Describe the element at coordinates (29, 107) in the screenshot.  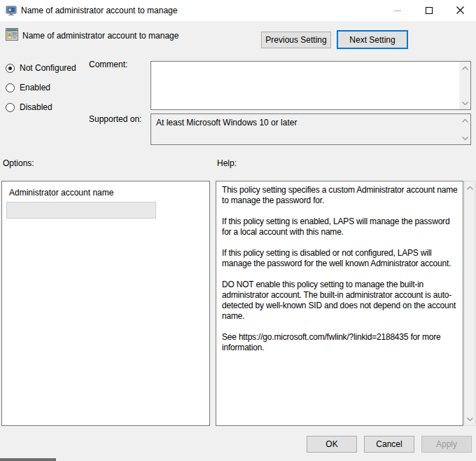
I see `radio-disabled: Disabled` at that location.